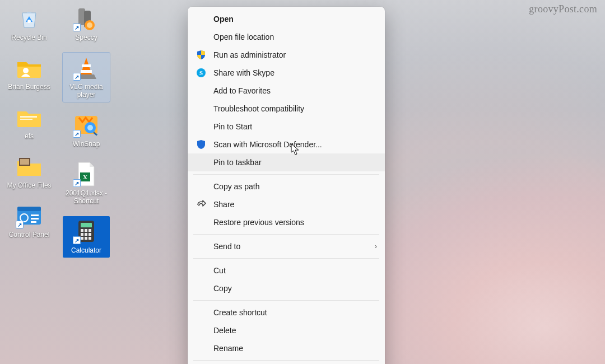 Image resolution: width=605 pixels, height=364 pixels. What do you see at coordinates (286, 246) in the screenshot?
I see `menu-item-send-to: Send to›` at bounding box center [286, 246].